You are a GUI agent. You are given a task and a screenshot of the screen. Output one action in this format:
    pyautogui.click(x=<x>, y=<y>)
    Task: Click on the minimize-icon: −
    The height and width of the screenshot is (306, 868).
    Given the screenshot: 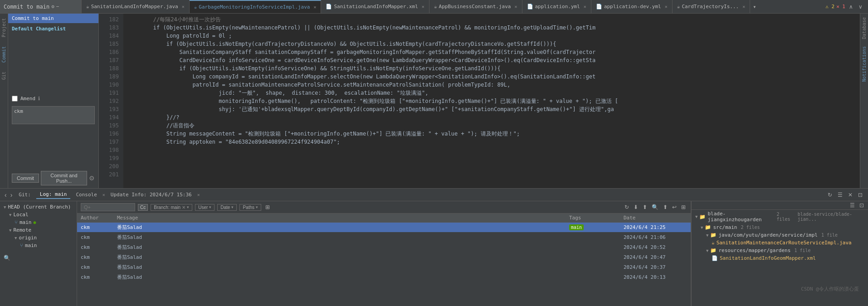 What is the action you would take?
    pyautogui.click(x=58, y=6)
    